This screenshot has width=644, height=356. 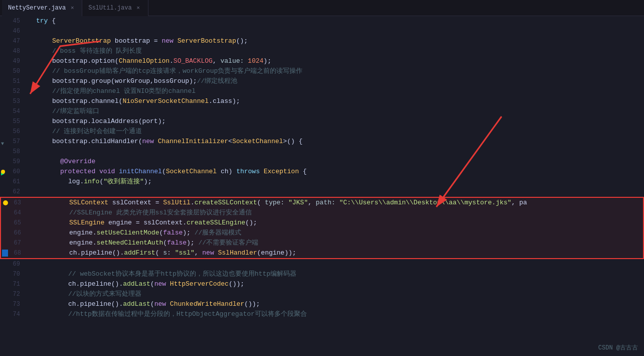 What do you see at coordinates (335, 233) in the screenshot?
I see `line-content-wrapper: engine.setUseClientMode(false); //服务器端模式` at bounding box center [335, 233].